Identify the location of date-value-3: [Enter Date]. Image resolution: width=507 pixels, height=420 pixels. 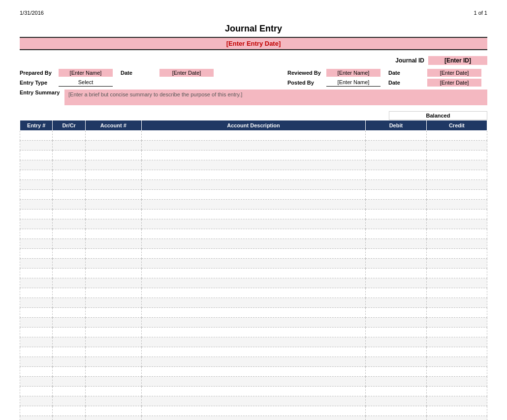
(454, 83).